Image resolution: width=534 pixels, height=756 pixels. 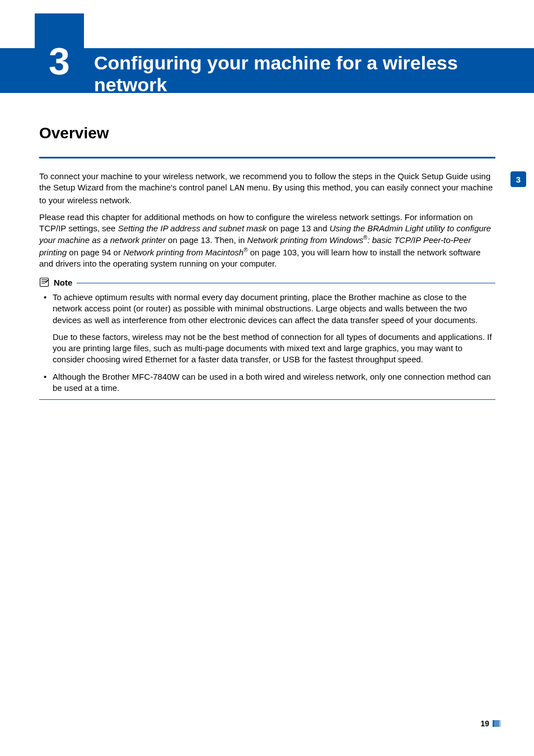 What do you see at coordinates (268, 338) in the screenshot?
I see `note-block: Note • To achieve optimum results with n…` at bounding box center [268, 338].